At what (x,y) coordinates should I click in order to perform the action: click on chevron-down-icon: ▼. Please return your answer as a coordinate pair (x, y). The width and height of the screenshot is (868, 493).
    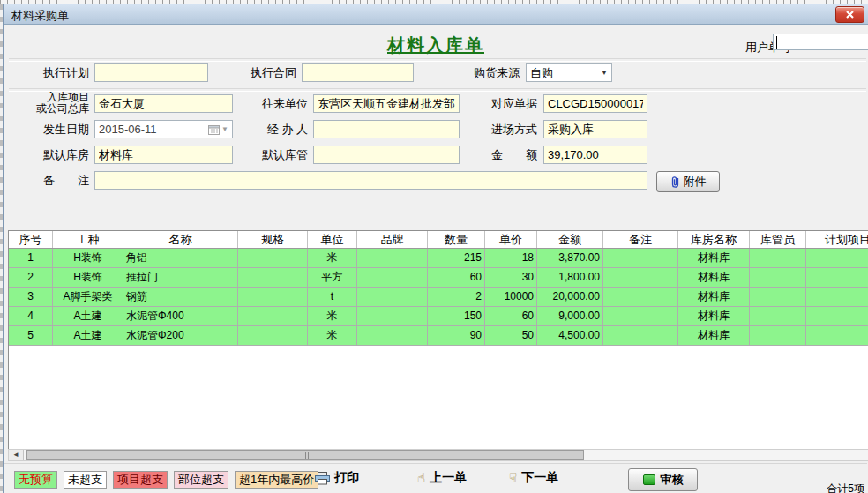
    Looking at the image, I should click on (225, 129).